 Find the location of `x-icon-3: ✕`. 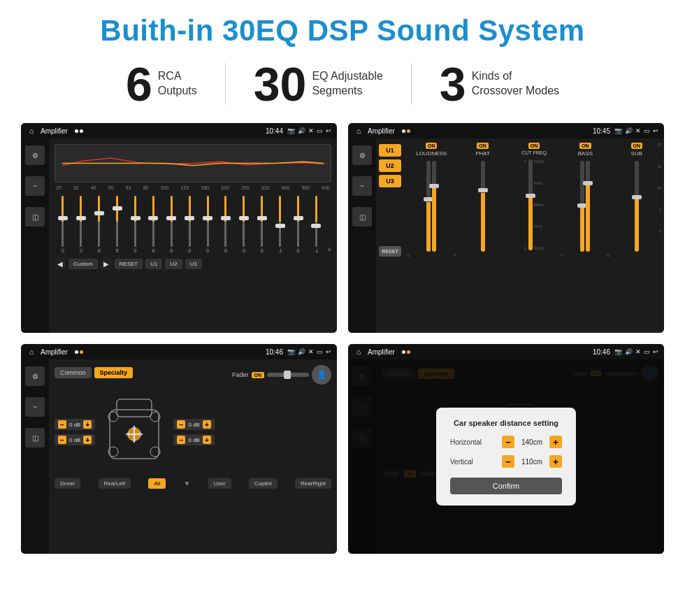

x-icon-3: ✕ is located at coordinates (311, 352).